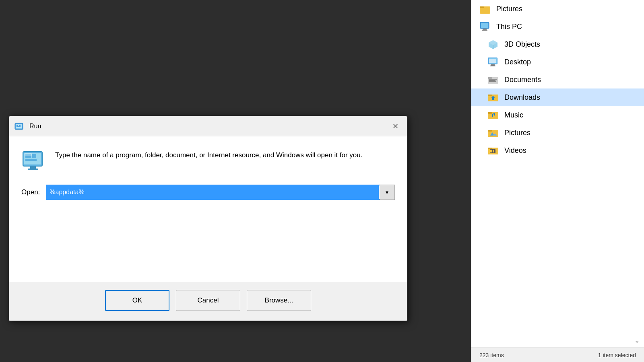  I want to click on folder-3d-icon, so click(493, 44).